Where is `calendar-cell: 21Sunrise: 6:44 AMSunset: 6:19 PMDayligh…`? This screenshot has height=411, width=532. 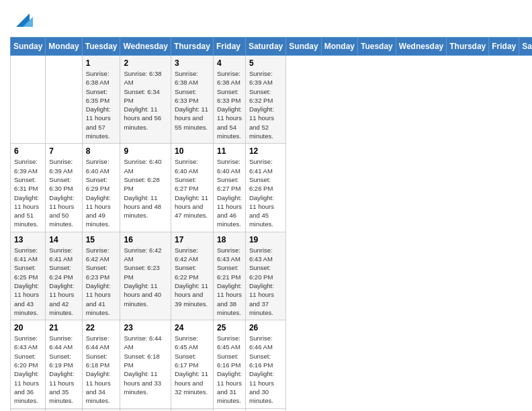
calendar-cell: 21Sunrise: 6:44 AMSunset: 6:19 PMDayligh… is located at coordinates (64, 364).